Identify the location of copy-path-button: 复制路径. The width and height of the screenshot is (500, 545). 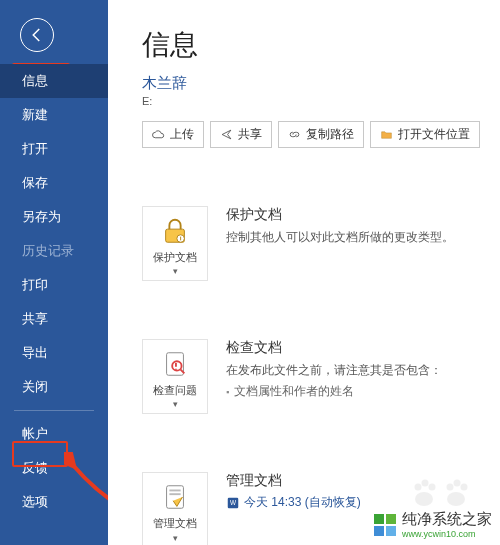
(321, 134).